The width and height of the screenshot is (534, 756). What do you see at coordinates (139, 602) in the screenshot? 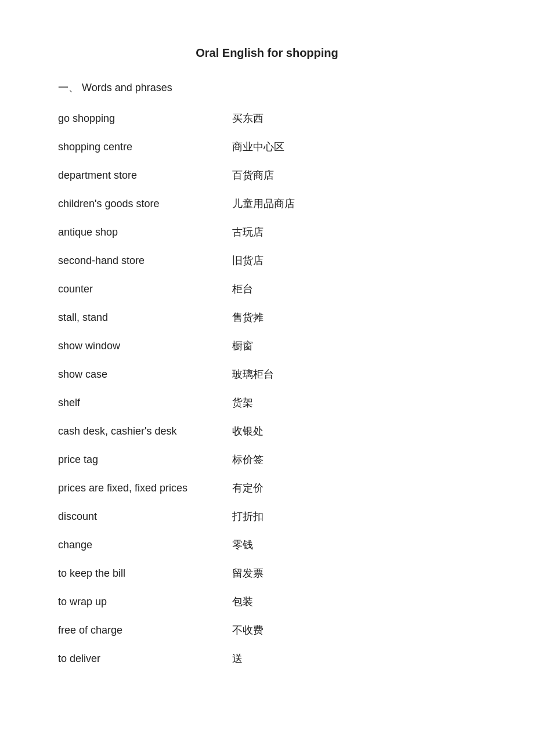
I see `english-term: to wrap up` at bounding box center [139, 602].